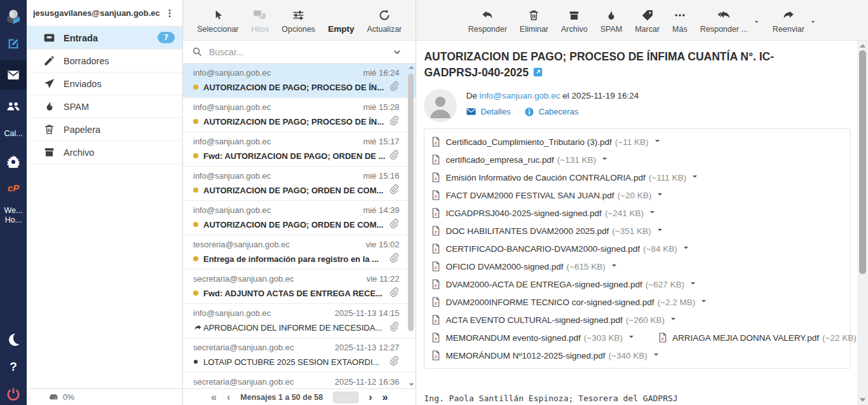 The image size is (868, 405). I want to click on attachment-size: (~22 KB), so click(839, 338).